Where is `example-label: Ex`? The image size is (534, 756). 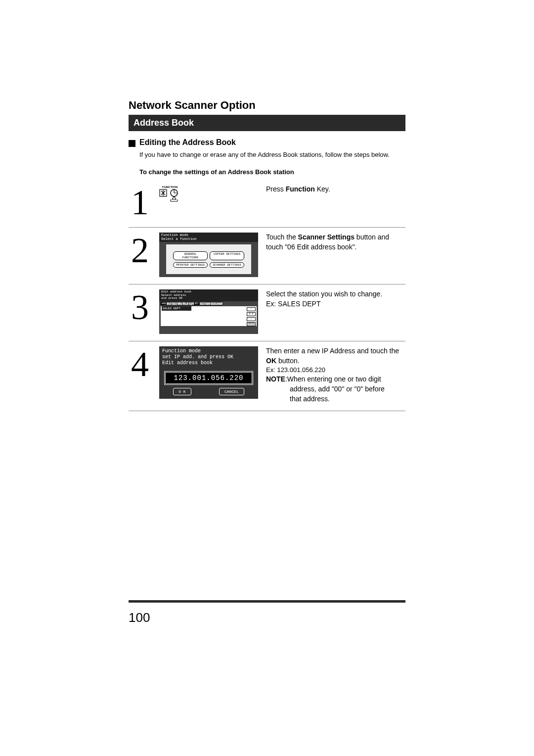 example-label: Ex is located at coordinates (270, 370).